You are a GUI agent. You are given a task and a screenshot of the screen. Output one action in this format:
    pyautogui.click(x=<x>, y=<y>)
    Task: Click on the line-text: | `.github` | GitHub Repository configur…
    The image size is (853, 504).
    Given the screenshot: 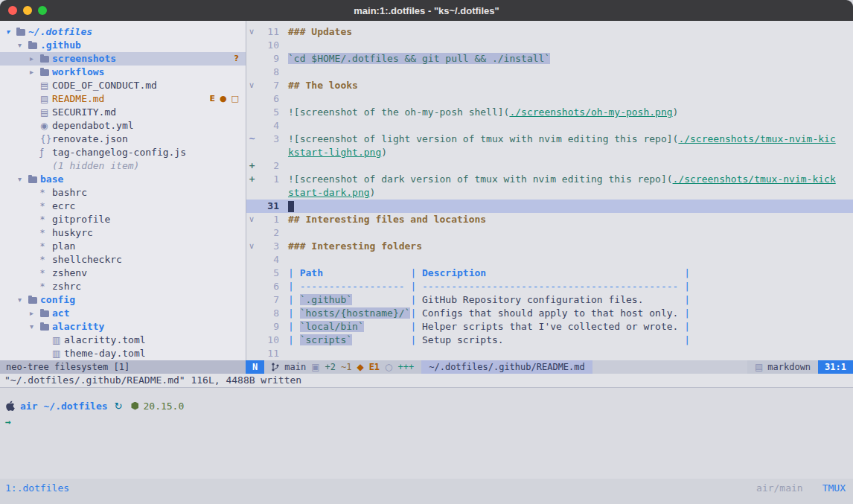 What is the action you would take?
    pyautogui.click(x=485, y=300)
    